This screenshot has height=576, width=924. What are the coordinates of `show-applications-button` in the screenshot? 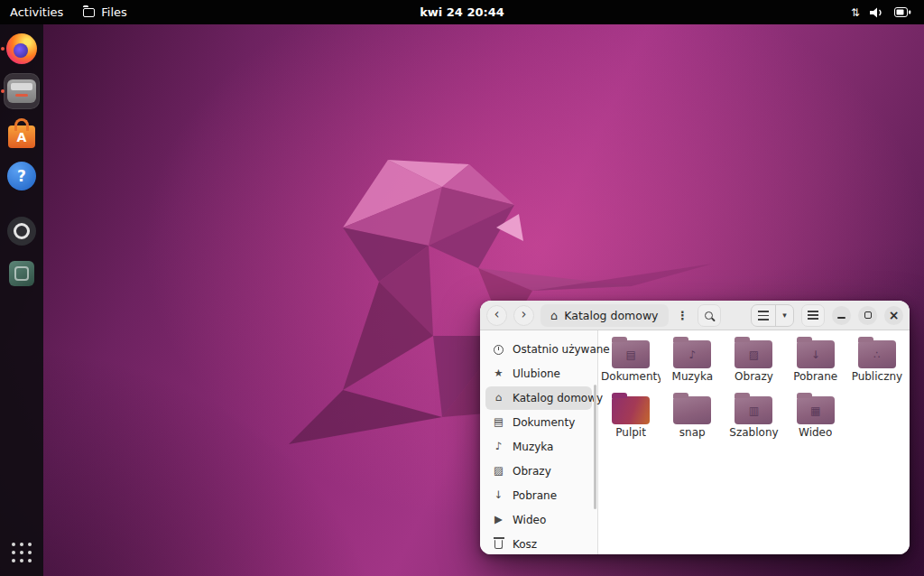 It's located at (22, 553).